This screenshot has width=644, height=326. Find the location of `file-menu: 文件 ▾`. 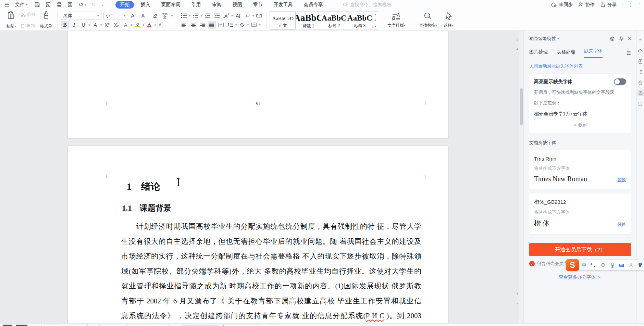

file-menu: 文件 ▾ is located at coordinates (21, 5).